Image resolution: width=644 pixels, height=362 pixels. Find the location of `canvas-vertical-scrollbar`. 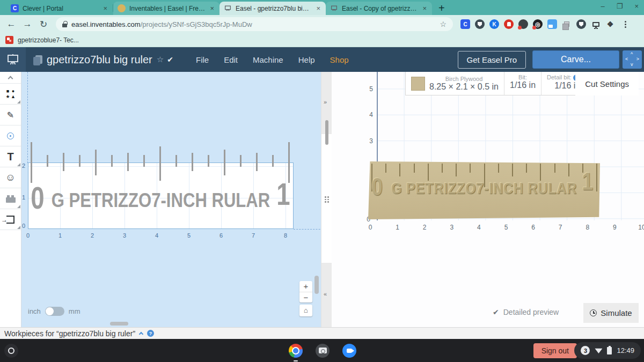

canvas-vertical-scrollbar is located at coordinates (317, 285).